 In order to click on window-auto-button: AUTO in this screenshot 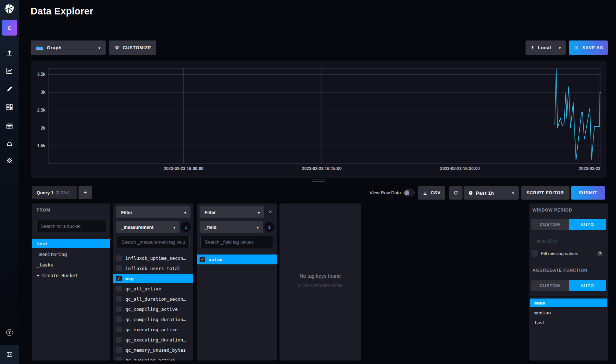, I will do `click(588, 225)`.